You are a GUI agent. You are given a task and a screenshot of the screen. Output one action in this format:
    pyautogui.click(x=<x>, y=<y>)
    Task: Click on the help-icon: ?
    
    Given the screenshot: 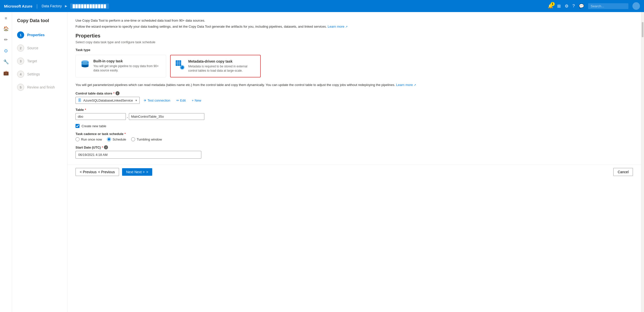 What is the action you would take?
    pyautogui.click(x=574, y=6)
    